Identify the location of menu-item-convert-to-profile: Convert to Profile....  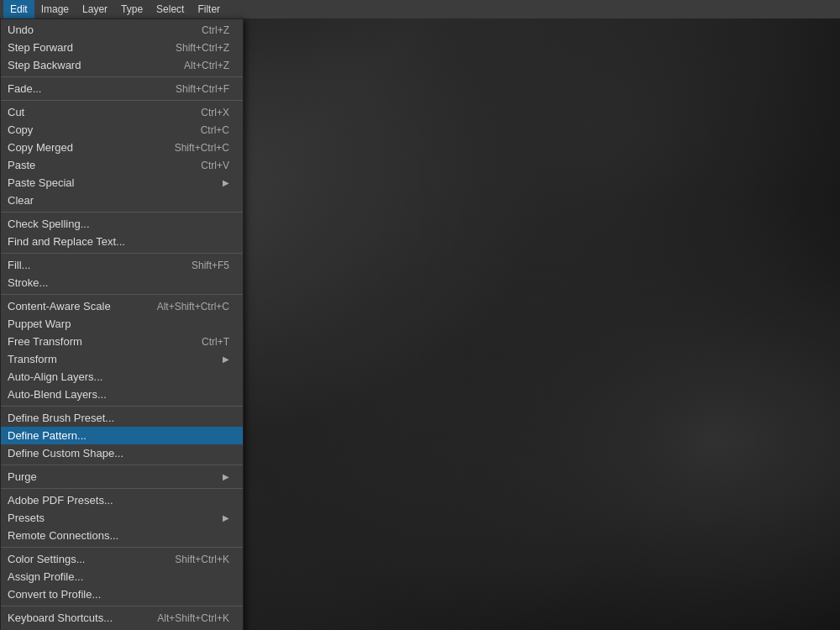
(122, 595).